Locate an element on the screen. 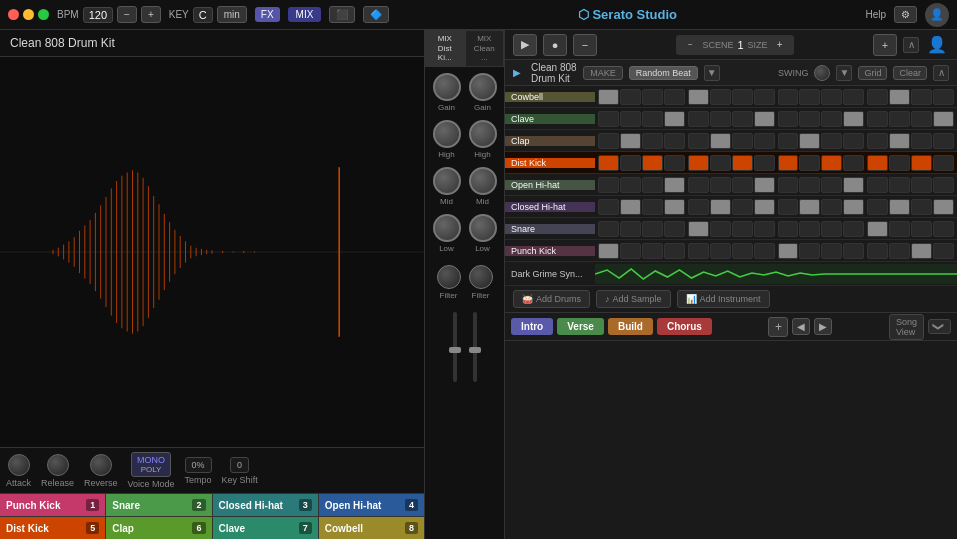 This screenshot has width=957, height=539. arrangement-add: + is located at coordinates (778, 327).